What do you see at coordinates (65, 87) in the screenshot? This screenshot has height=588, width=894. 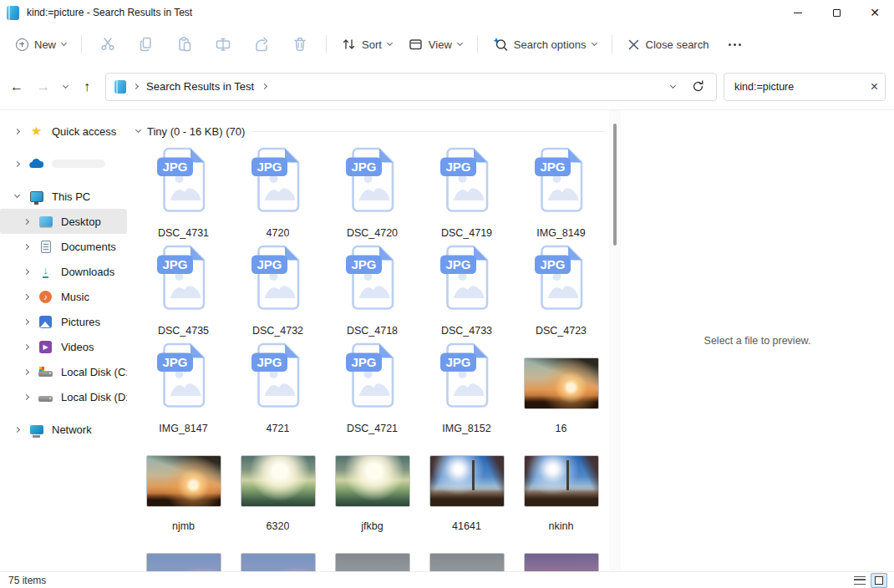 I see `recent-locations-button` at bounding box center [65, 87].